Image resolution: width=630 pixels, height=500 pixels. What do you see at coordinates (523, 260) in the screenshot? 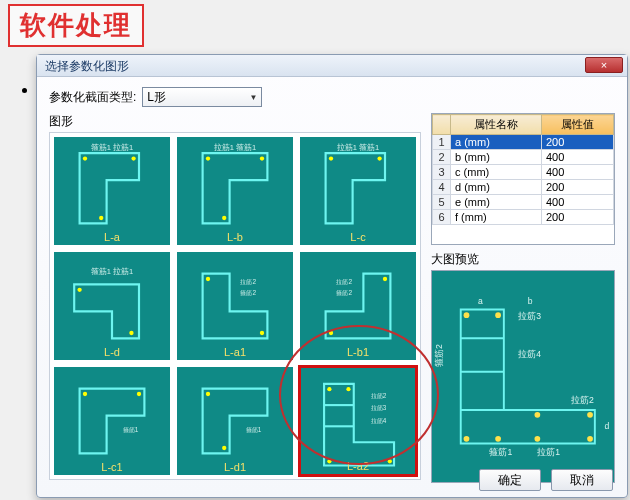
I see `preview-label: 大图预览` at bounding box center [523, 260].